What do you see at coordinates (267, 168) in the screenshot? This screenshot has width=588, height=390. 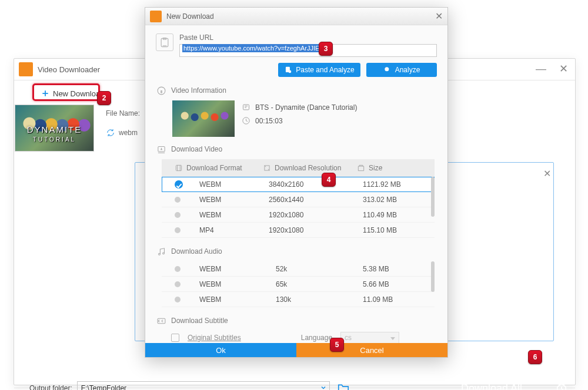 I see `resolution-icon` at bounding box center [267, 168].